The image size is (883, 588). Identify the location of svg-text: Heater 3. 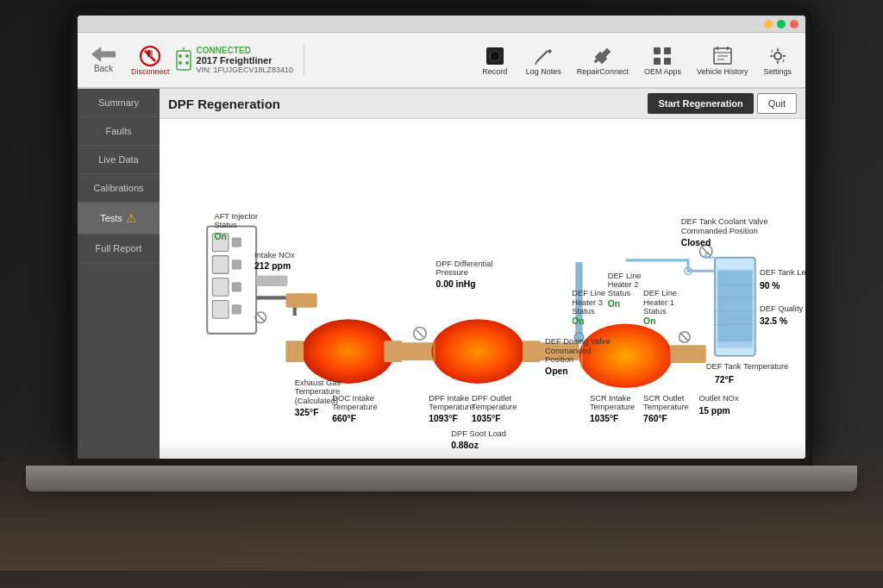
(587, 303).